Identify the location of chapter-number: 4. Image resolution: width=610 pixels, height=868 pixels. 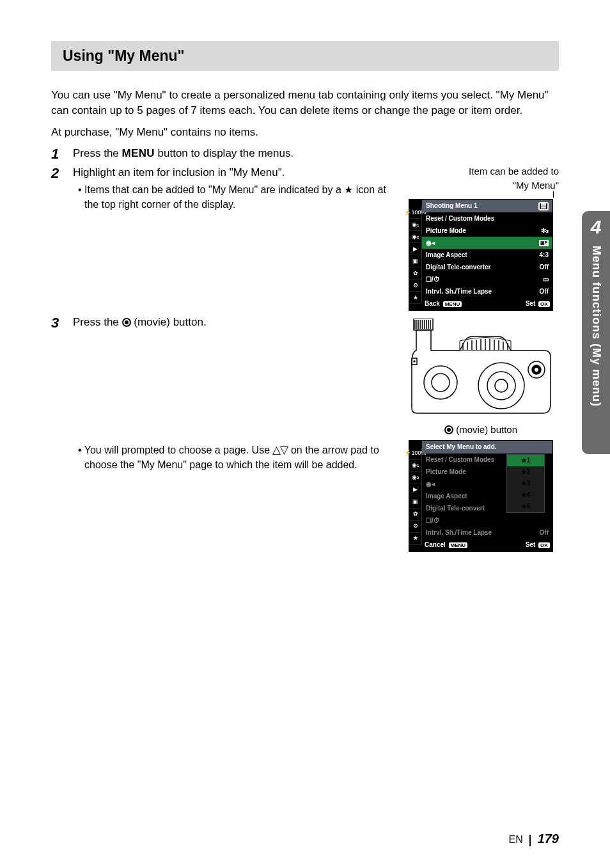
(596, 227).